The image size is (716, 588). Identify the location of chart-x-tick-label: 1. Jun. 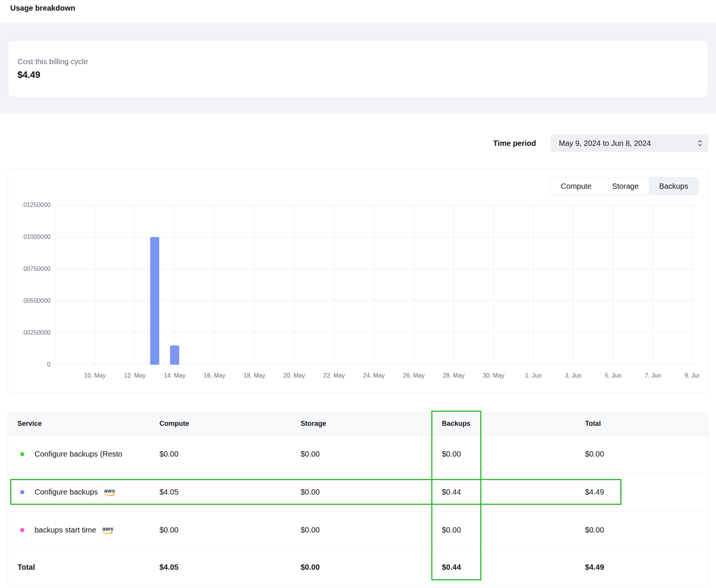
(533, 375).